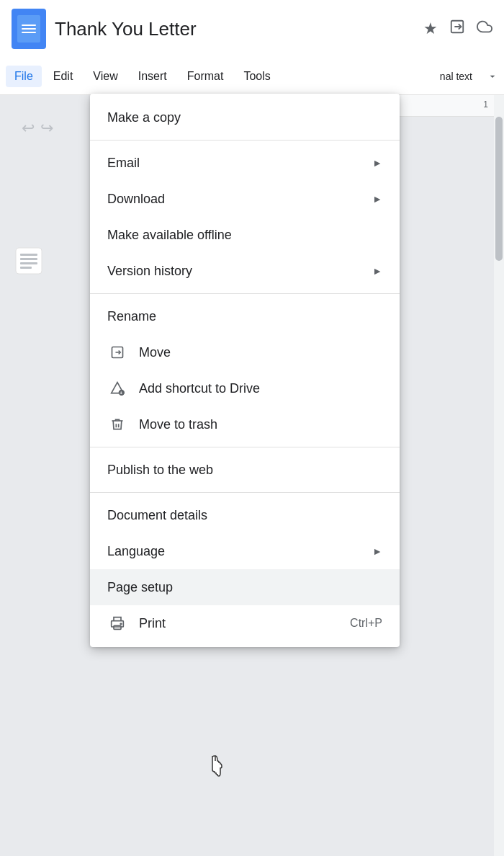 The height and width of the screenshot is (856, 504). What do you see at coordinates (206, 76) in the screenshot?
I see `menu-format: Format` at bounding box center [206, 76].